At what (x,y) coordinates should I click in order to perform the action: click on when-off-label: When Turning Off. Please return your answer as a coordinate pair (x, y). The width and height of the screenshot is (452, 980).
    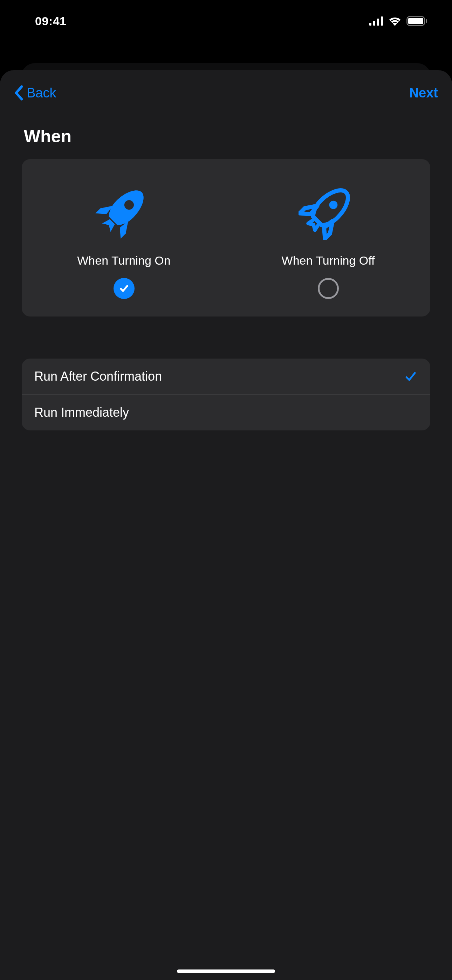
    Looking at the image, I should click on (328, 261).